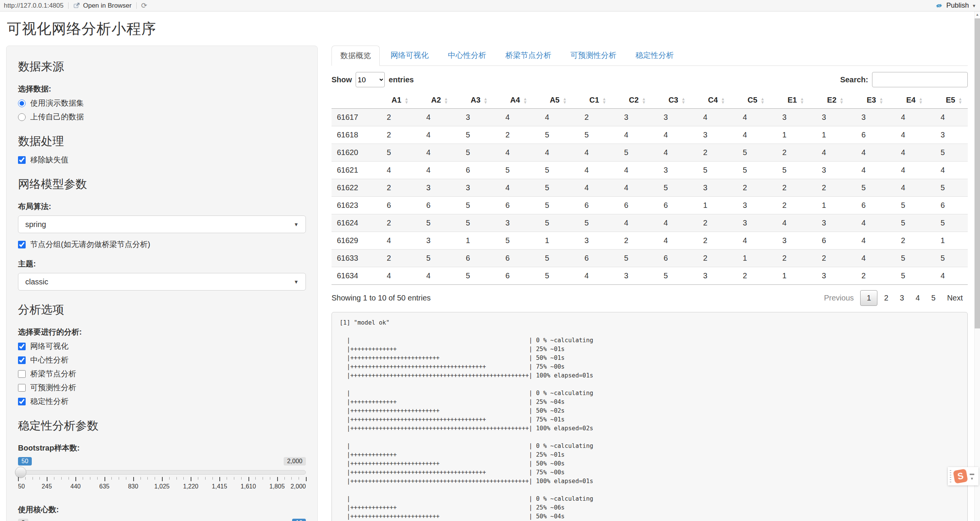 The height and width of the screenshot is (521, 980). What do you see at coordinates (911, 100) in the screenshot?
I see `column-header-label: E4` at bounding box center [911, 100].